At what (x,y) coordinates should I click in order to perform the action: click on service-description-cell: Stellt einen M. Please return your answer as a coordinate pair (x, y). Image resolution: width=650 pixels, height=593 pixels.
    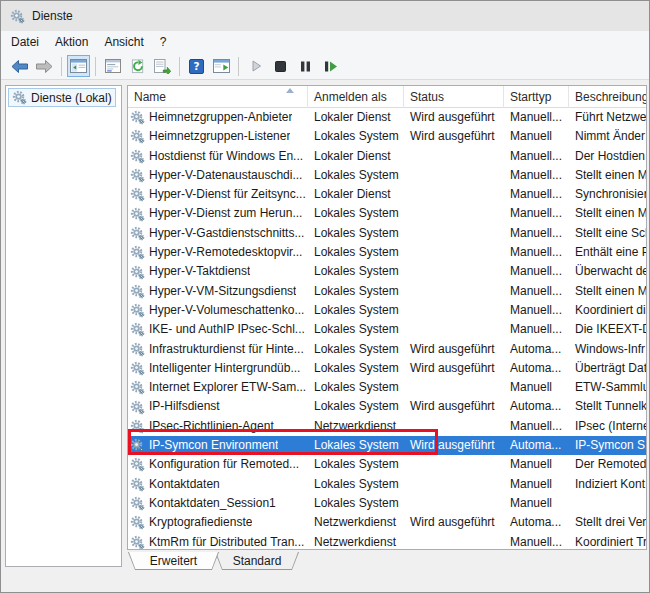
    Looking at the image, I should click on (608, 214).